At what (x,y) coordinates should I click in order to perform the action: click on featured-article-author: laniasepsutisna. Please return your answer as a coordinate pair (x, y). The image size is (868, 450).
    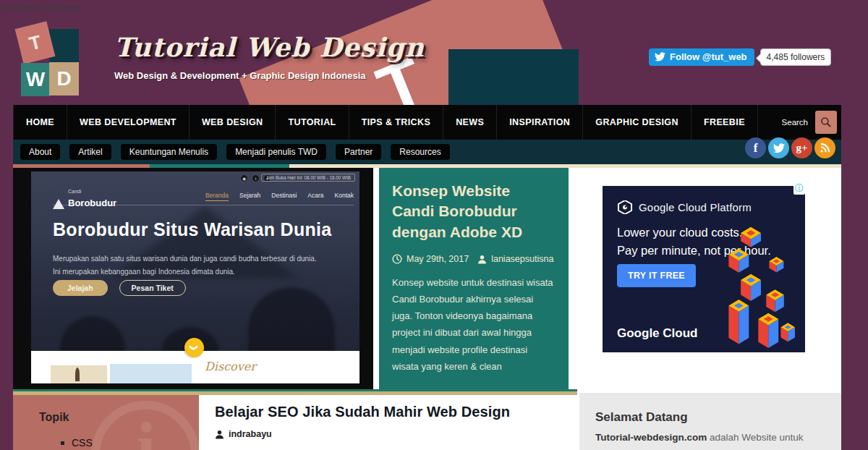
    Looking at the image, I should click on (522, 259).